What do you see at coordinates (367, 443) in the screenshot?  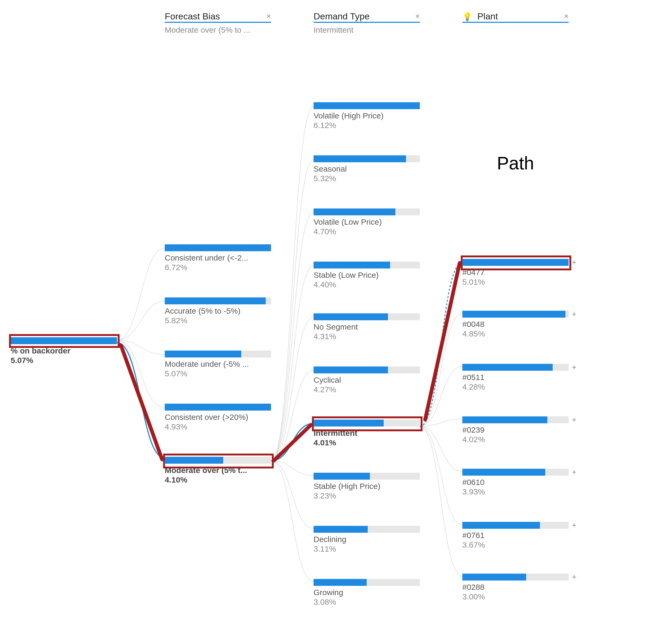 I see `node-value: 4.01%` at bounding box center [367, 443].